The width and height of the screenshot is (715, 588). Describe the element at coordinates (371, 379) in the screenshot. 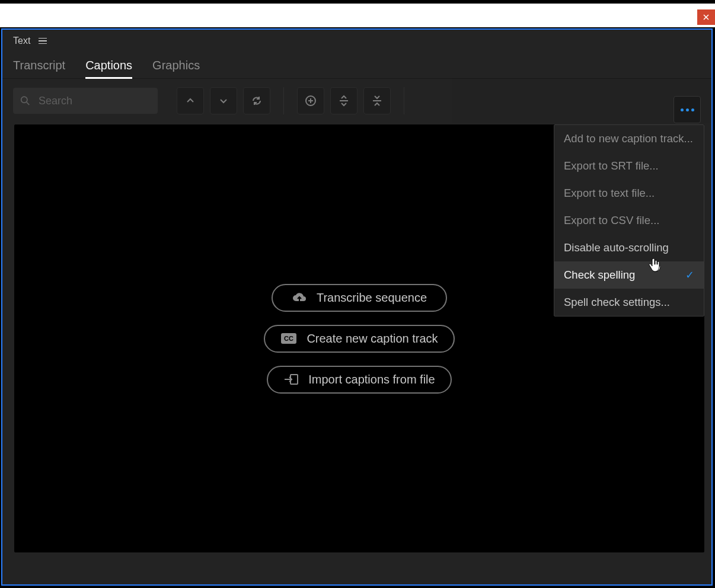

I see `import-captions-label: Import captions from file` at that location.